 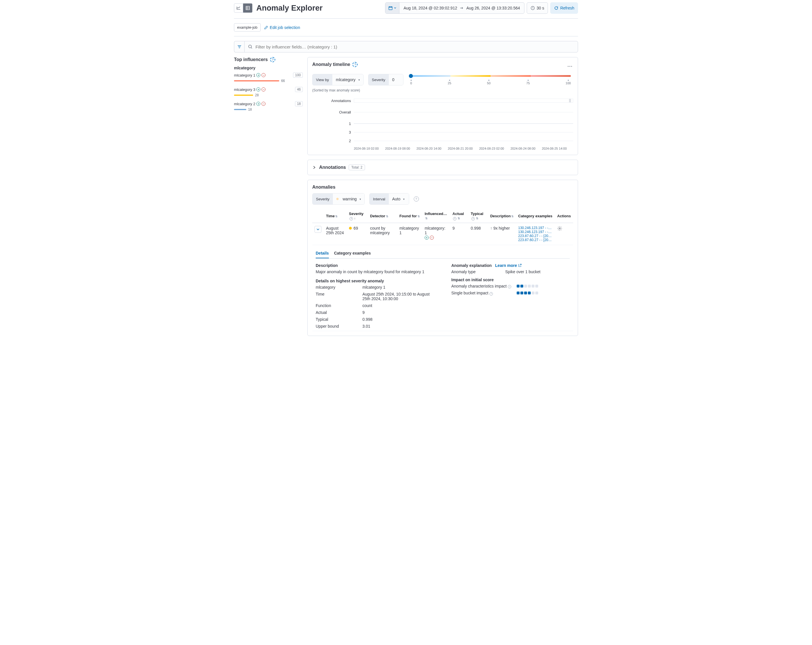 I want to click on interval-value: 30 s, so click(x=540, y=8).